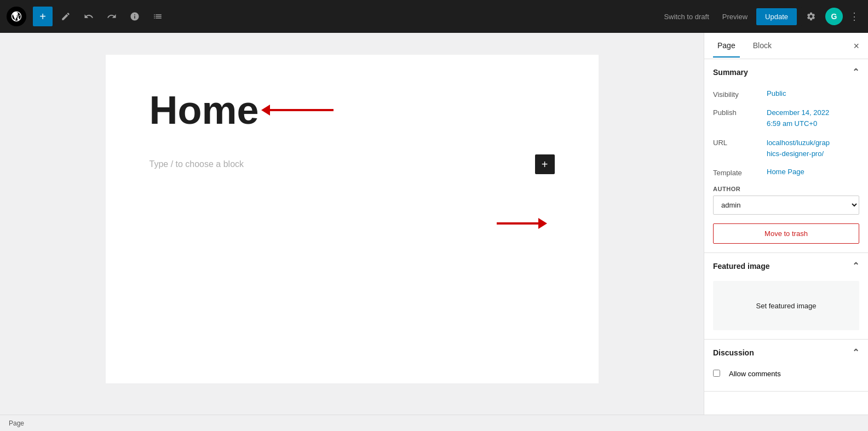 This screenshot has width=868, height=431. I want to click on info-button, so click(135, 16).